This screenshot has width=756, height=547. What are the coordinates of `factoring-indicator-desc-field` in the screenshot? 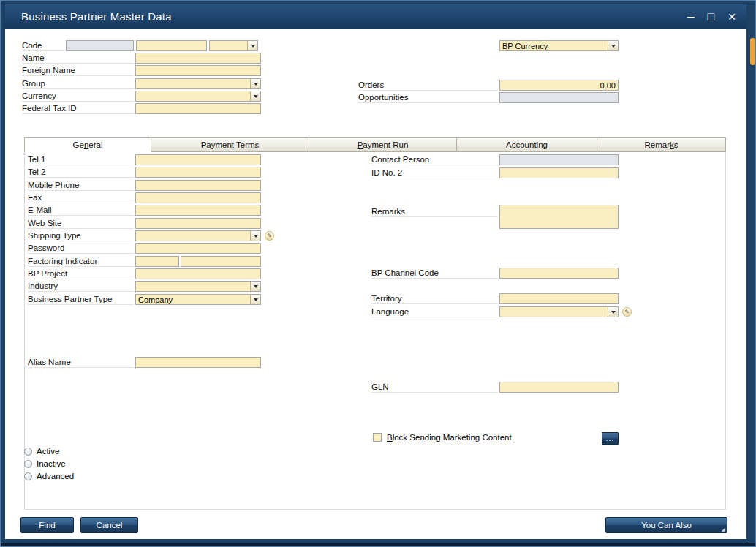 It's located at (221, 262).